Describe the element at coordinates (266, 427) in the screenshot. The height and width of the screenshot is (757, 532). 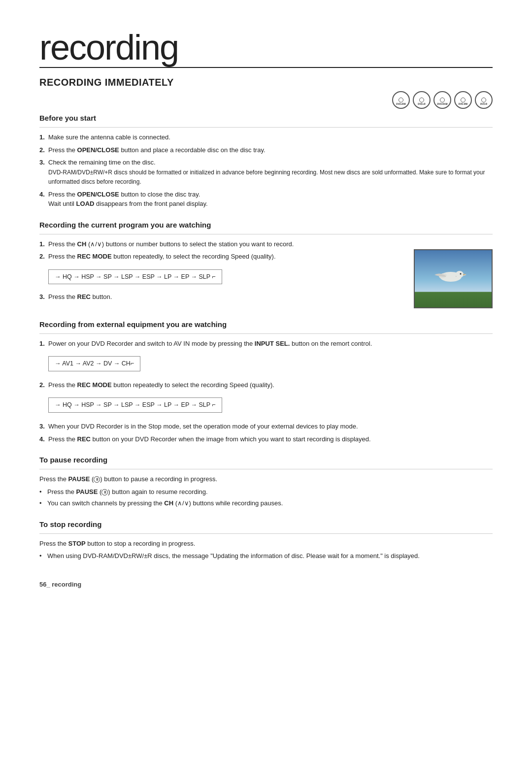
I see `list-item: 3. When your DVD Recorder is in the Stop…` at that location.